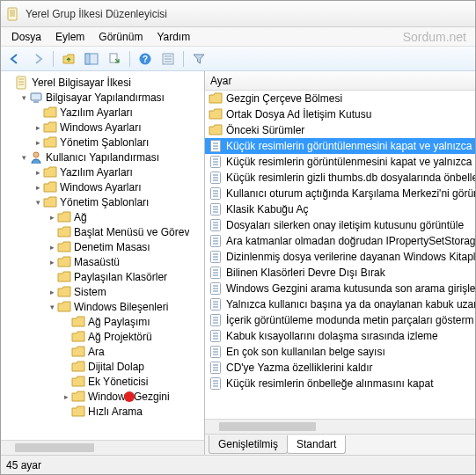 The image size is (476, 475). Describe the element at coordinates (102, 447) in the screenshot. I see `tree-hscrollbar` at that location.